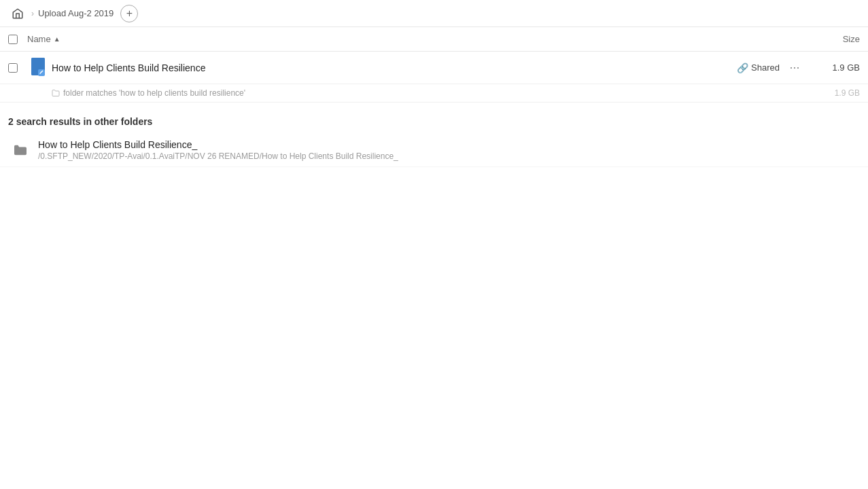 This screenshot has width=868, height=489. Describe the element at coordinates (129, 14) in the screenshot. I see `add-button: +` at that location.